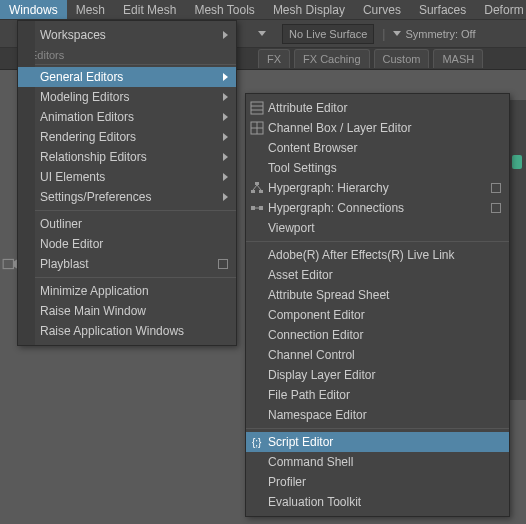 The image size is (526, 524). I want to click on shelf-tab-fx-caching: FX Caching, so click(332, 58).